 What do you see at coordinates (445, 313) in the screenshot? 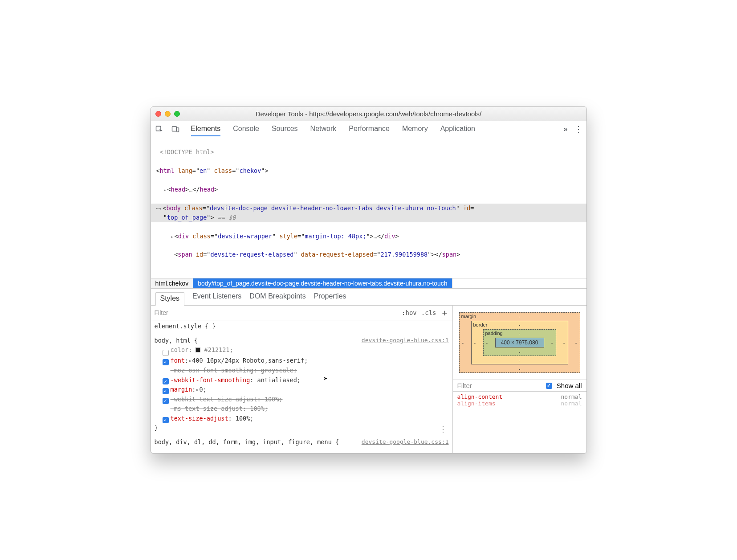
I see `new-style-rule-button: +` at bounding box center [445, 313].